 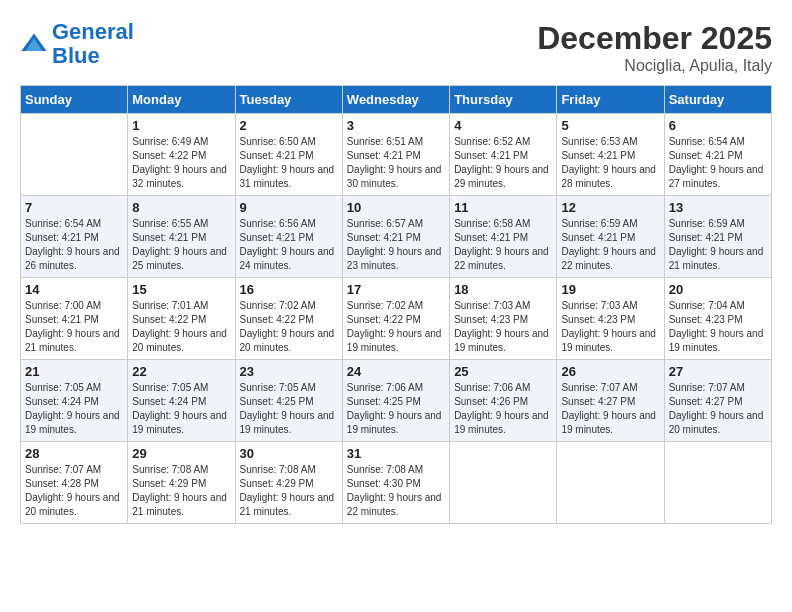 What do you see at coordinates (74, 319) in the screenshot?
I see `calendar-cell: 14Sunrise: 7:00 AMSunset: 4:21 PMDayligh…` at bounding box center [74, 319].